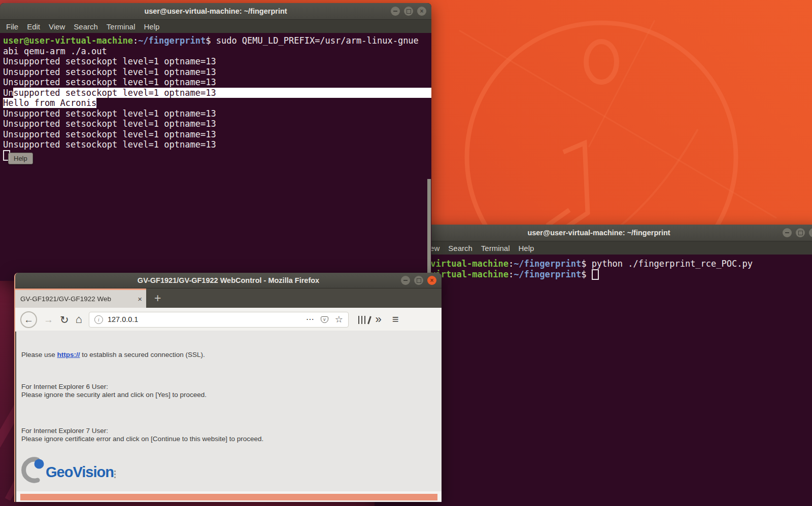 This screenshot has width=812, height=506. I want to click on tab-close-icon: ×, so click(140, 299).